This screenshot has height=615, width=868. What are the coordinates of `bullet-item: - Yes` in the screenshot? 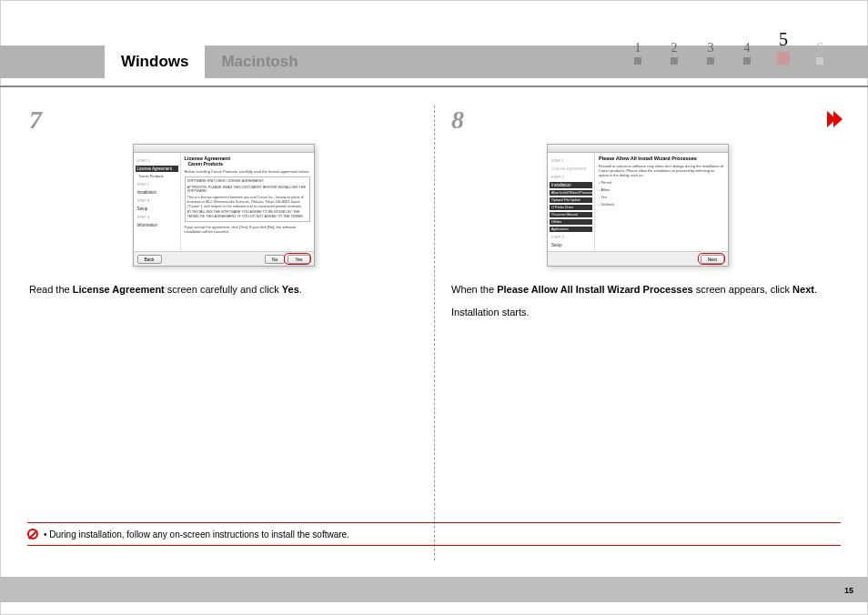 It's located at (661, 197).